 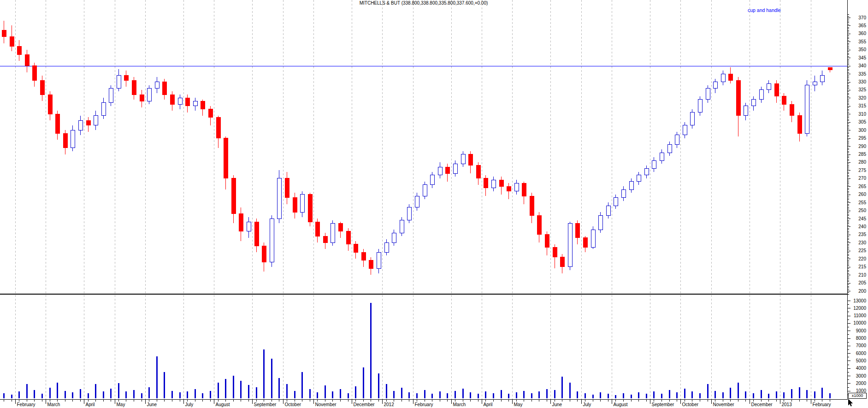 What do you see at coordinates (862, 275) in the screenshot?
I see `price-tick-label: 210` at bounding box center [862, 275].